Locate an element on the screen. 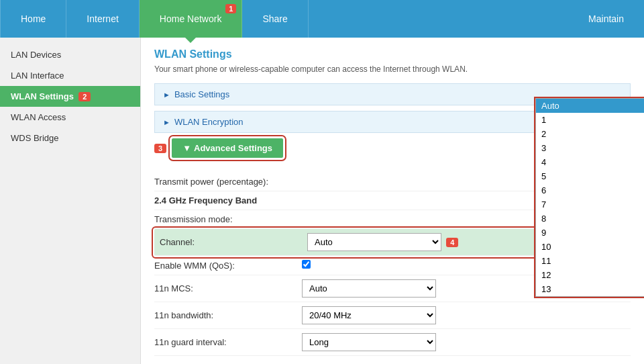  channel-option-5: 5 is located at coordinates (590, 176).